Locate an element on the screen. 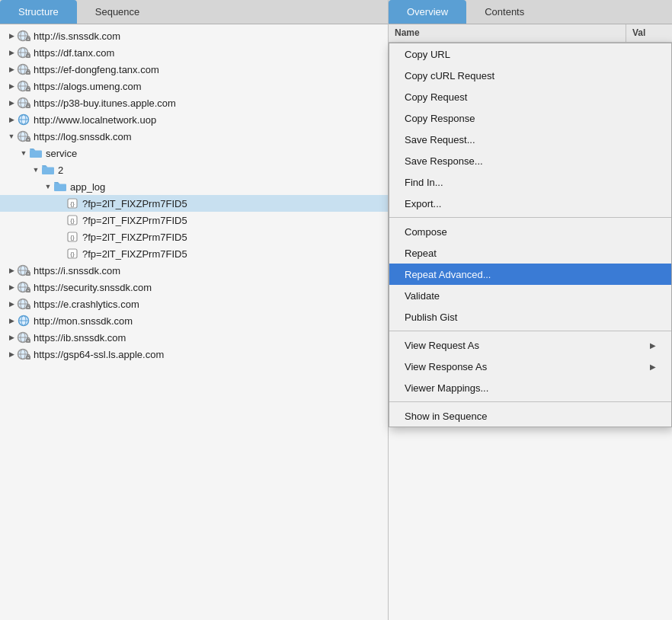 The image size is (672, 620). globe-icon is located at coordinates (24, 120).